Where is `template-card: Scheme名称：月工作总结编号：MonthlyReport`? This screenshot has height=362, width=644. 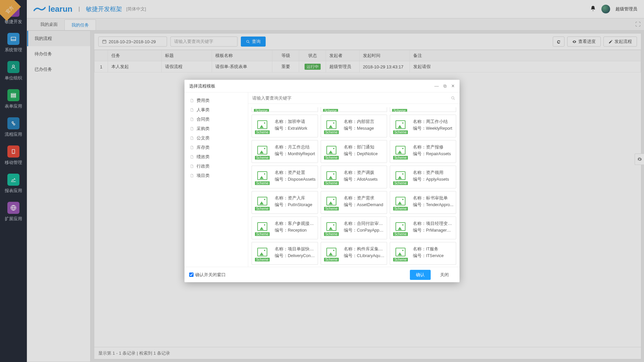
template-card: Scheme名称：月工作总结编号：MonthlyReport is located at coordinates (285, 152).